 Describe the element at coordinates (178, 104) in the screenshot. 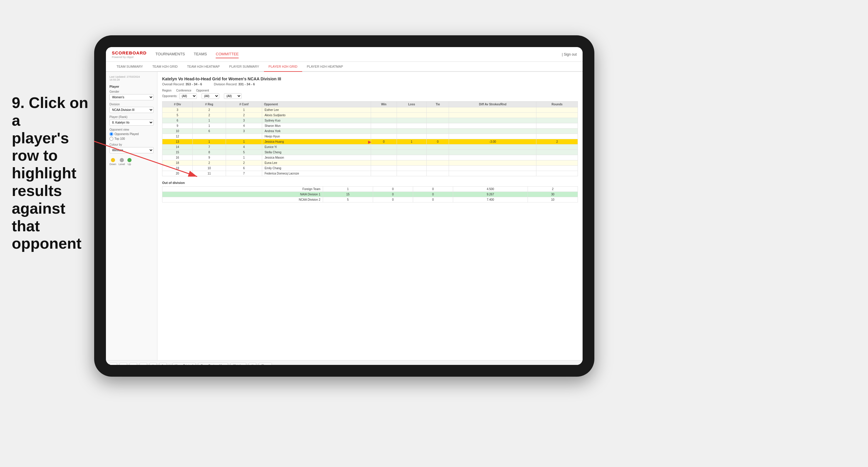

I see `col-div: # Div` at that location.